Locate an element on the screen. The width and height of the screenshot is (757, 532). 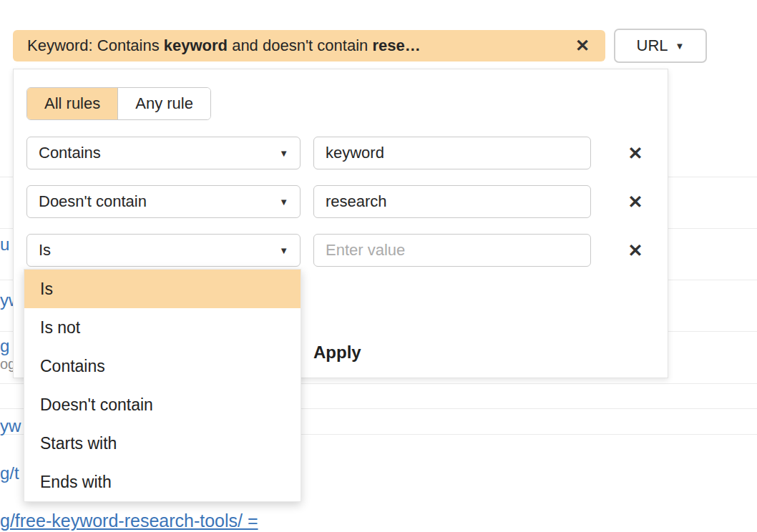
chip-text-bold: rese… is located at coordinates (396, 46).